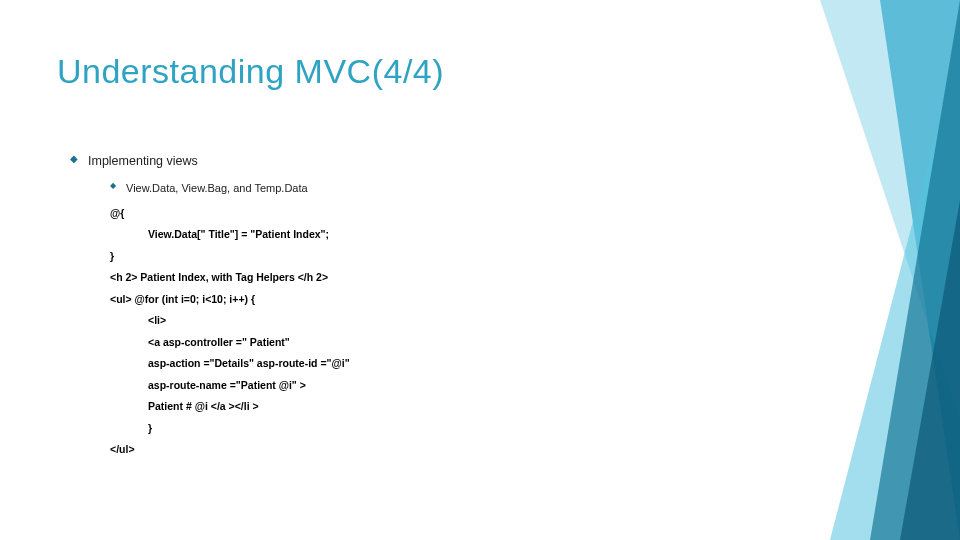  Describe the element at coordinates (425, 162) in the screenshot. I see `bullet-level-1: ◆ Implementing views` at that location.